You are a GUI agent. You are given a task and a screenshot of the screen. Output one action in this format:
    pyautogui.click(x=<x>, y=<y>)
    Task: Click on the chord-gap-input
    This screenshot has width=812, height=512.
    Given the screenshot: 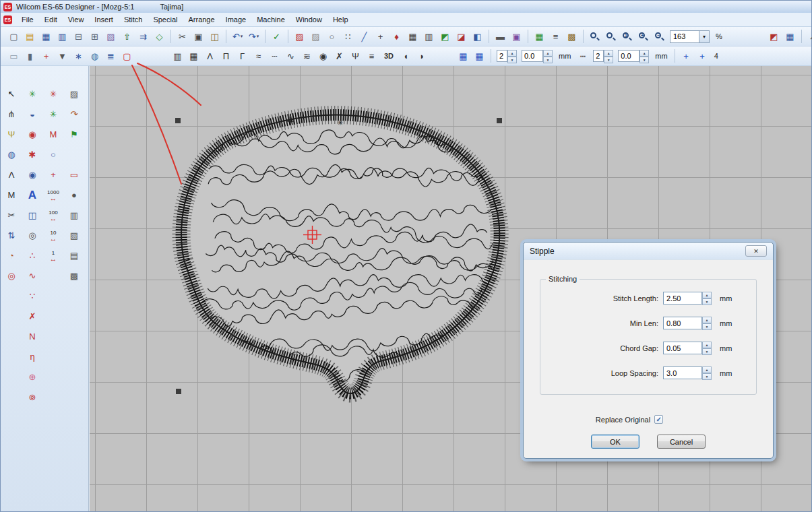 What is the action you would take?
    pyautogui.click(x=683, y=348)
    